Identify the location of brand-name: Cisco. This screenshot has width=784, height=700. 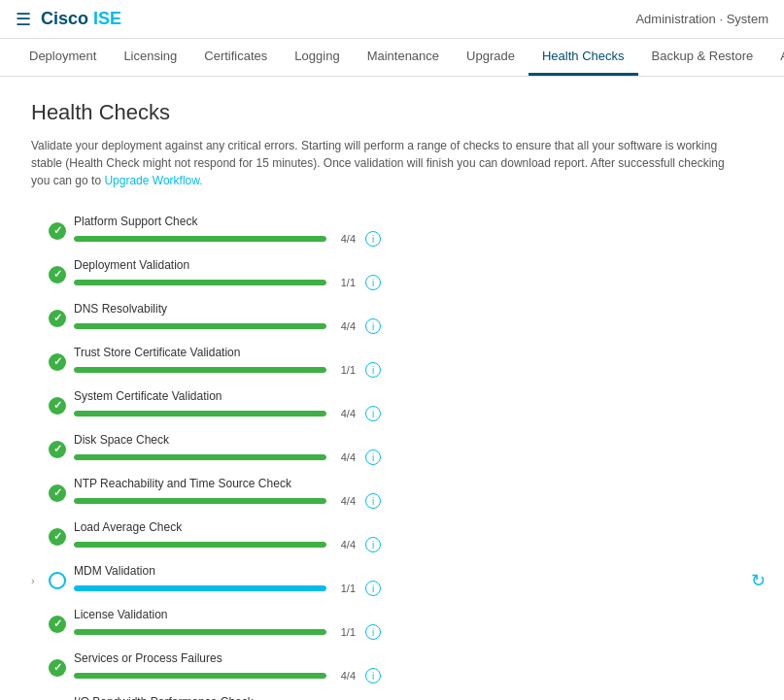
(64, 18).